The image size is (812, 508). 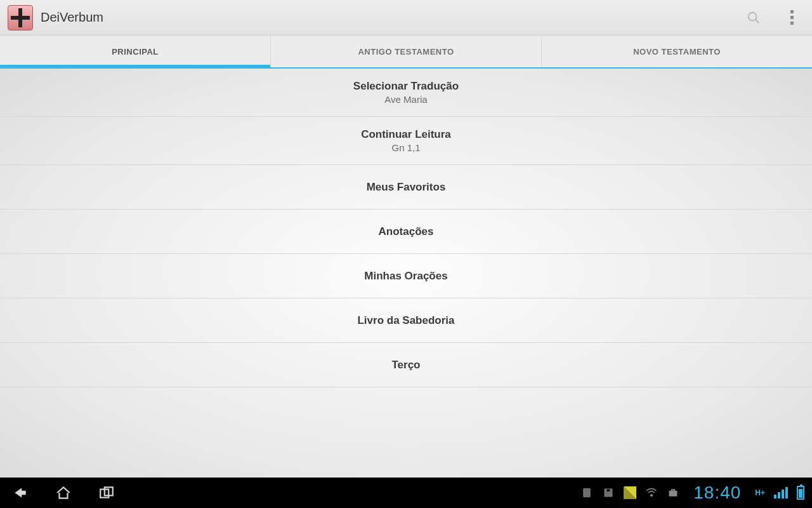 I want to click on list-item-title: Livro da Sabedoria, so click(x=406, y=321).